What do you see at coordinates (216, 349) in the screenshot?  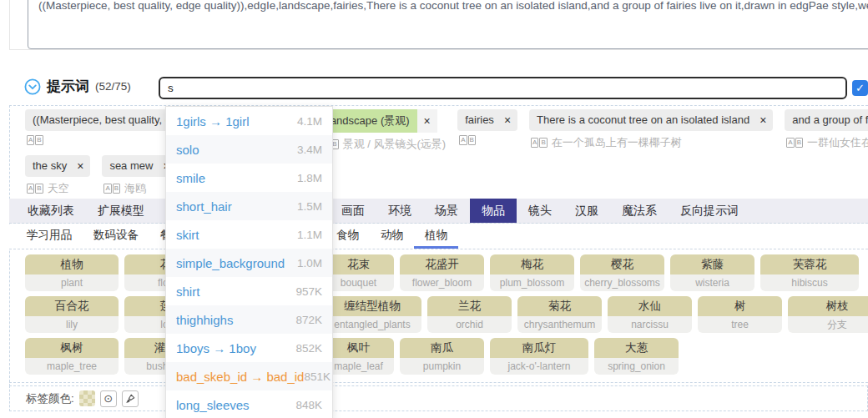 I see `autocomplete-tag-label: 1boys → 1boy` at bounding box center [216, 349].